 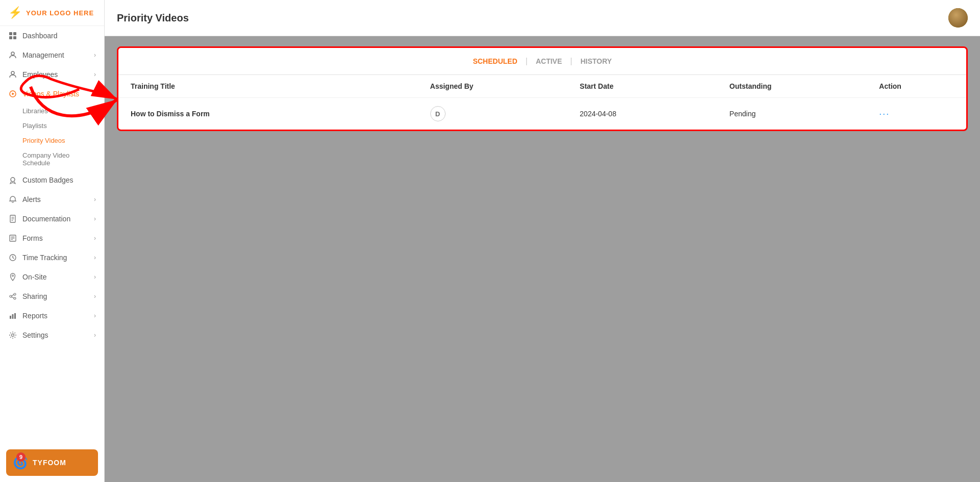 I want to click on sidebar-item-time-tracking: Time Tracking ›, so click(x=52, y=258).